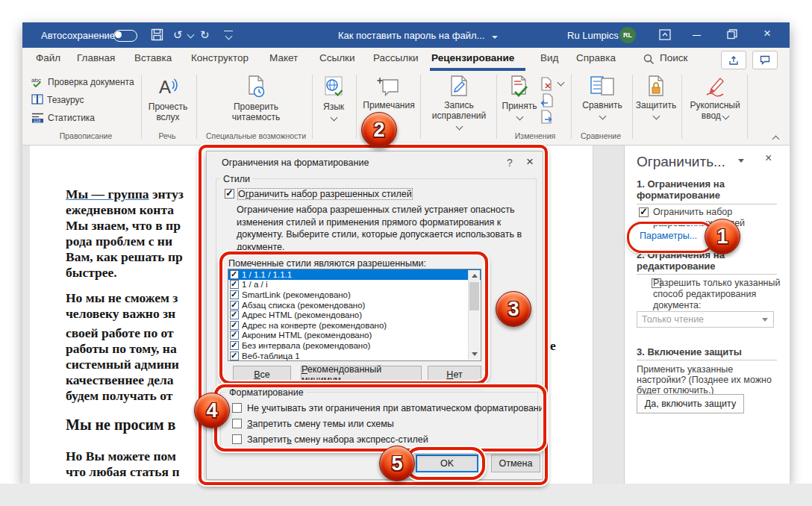 The image size is (812, 506). What do you see at coordinates (83, 82) in the screenshot?
I see `spelling-check-button: abc Проверка документа` at bounding box center [83, 82].